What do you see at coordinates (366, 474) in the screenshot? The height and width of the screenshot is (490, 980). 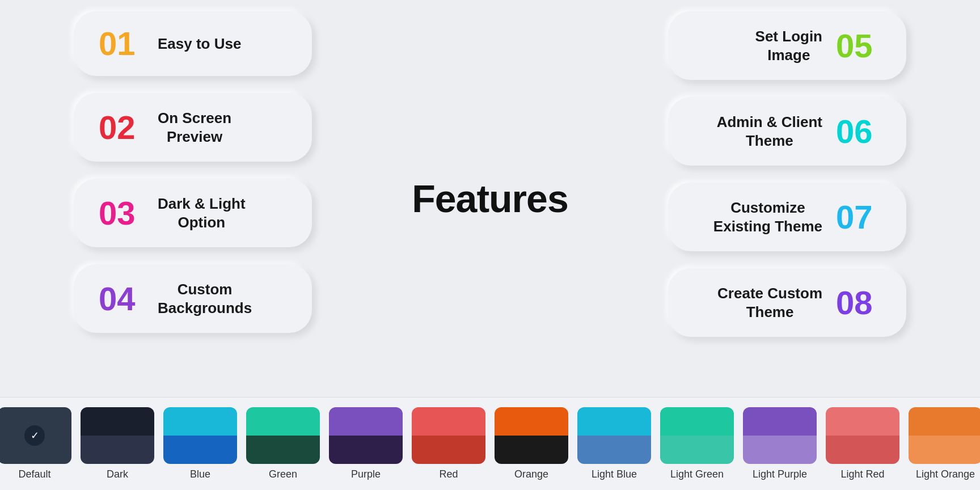 I see `swatch-label-purple: Purple` at bounding box center [366, 474].